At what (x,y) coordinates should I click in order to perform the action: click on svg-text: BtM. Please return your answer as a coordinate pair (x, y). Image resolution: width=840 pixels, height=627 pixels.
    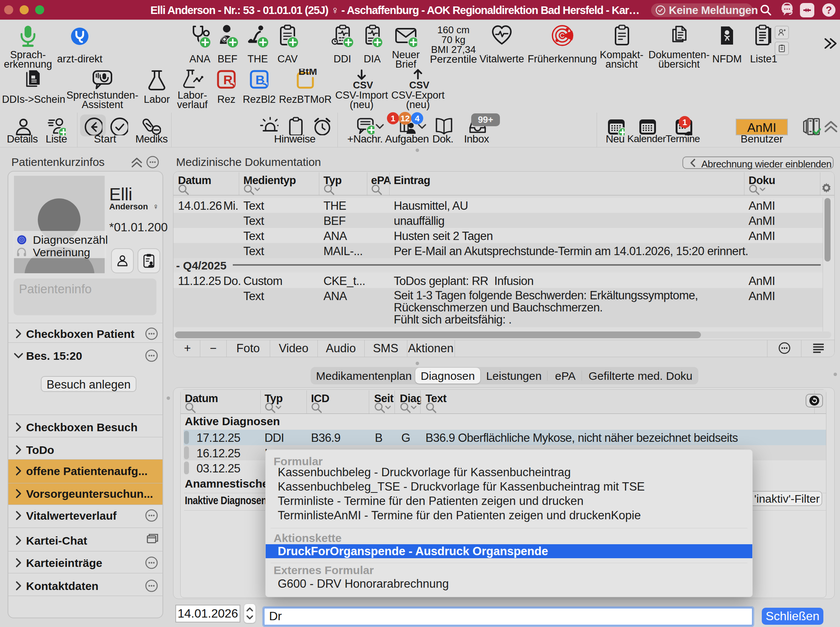
    Looking at the image, I should click on (308, 73).